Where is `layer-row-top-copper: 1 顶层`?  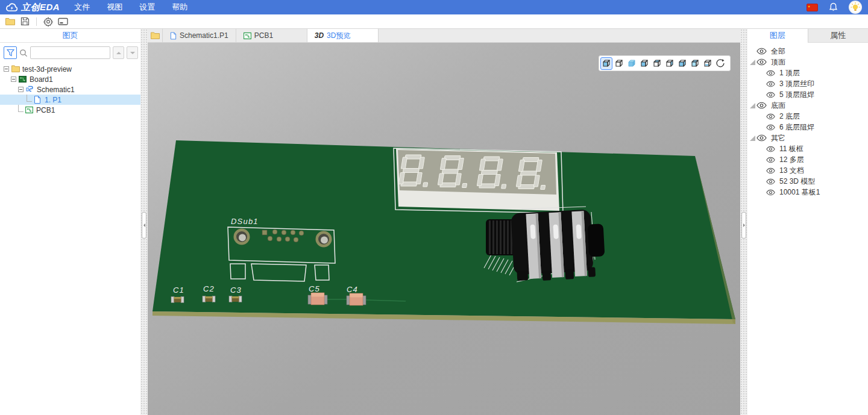 layer-row-top-copper: 1 顶层 is located at coordinates (808, 73).